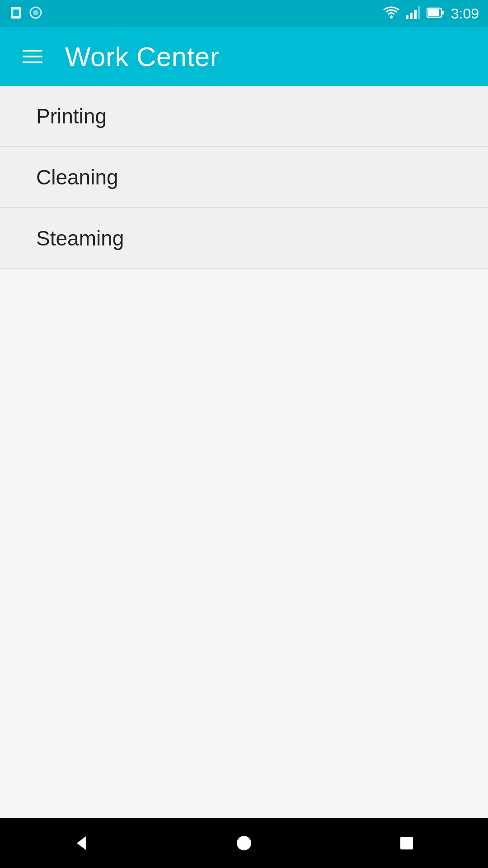 The image size is (488, 868). I want to click on status-bar-left, so click(26, 14).